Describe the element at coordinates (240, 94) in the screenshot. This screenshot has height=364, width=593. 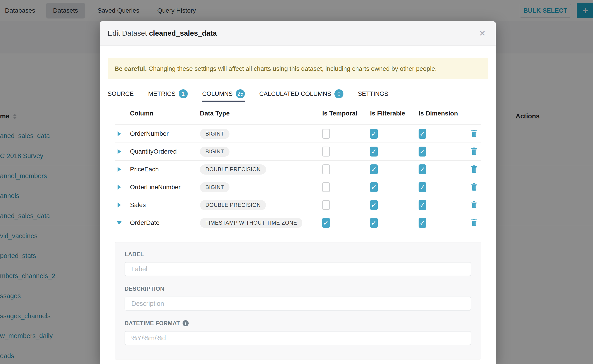
I see `tab-count-badge: 25` at that location.